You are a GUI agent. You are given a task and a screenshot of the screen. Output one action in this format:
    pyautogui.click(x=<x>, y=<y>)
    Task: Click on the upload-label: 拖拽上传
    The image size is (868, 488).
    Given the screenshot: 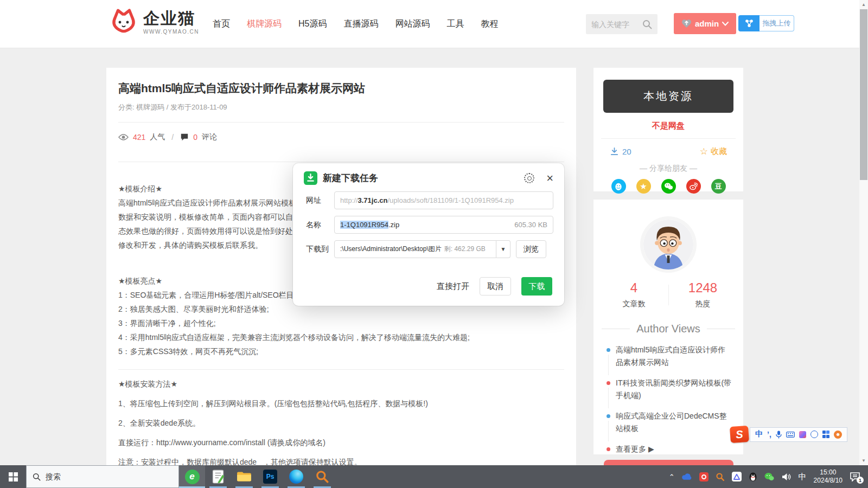 What is the action you would take?
    pyautogui.click(x=777, y=23)
    